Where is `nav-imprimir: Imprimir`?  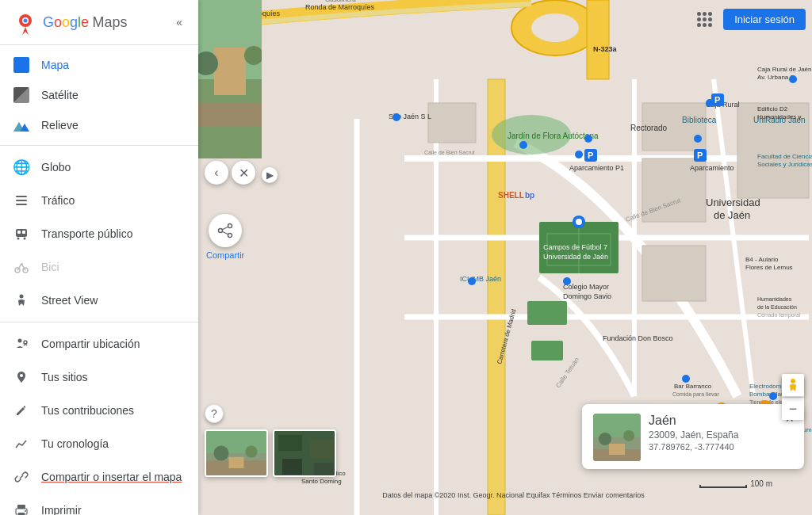
nav-imprimir: Imprimir is located at coordinates (99, 504).